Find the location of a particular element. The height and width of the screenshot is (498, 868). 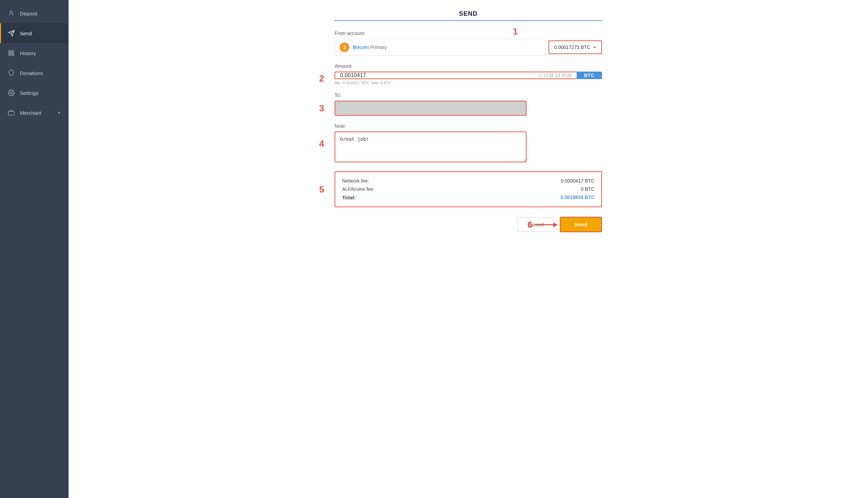

sidebar-item-settings: Settings is located at coordinates (34, 93).